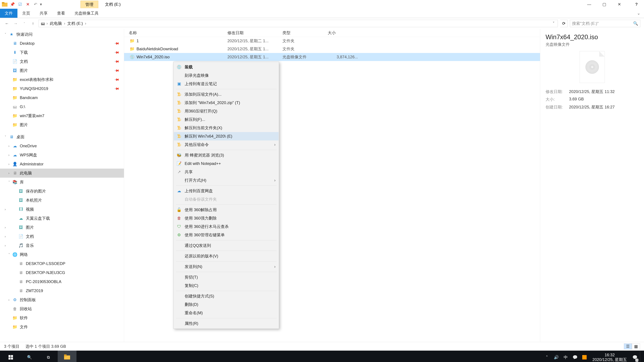 This screenshot has height=362, width=644. I want to click on nav-lib-music: ›🎵音乐, so click(62, 246).